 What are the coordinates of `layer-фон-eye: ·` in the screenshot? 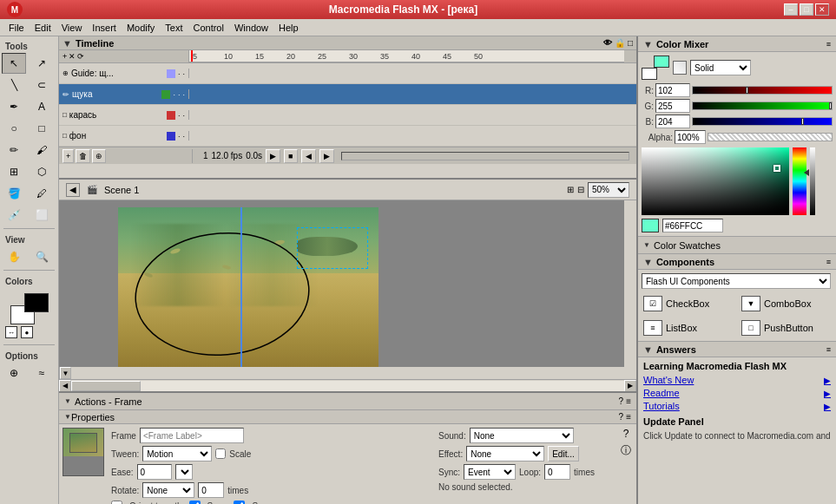 It's located at (179, 136).